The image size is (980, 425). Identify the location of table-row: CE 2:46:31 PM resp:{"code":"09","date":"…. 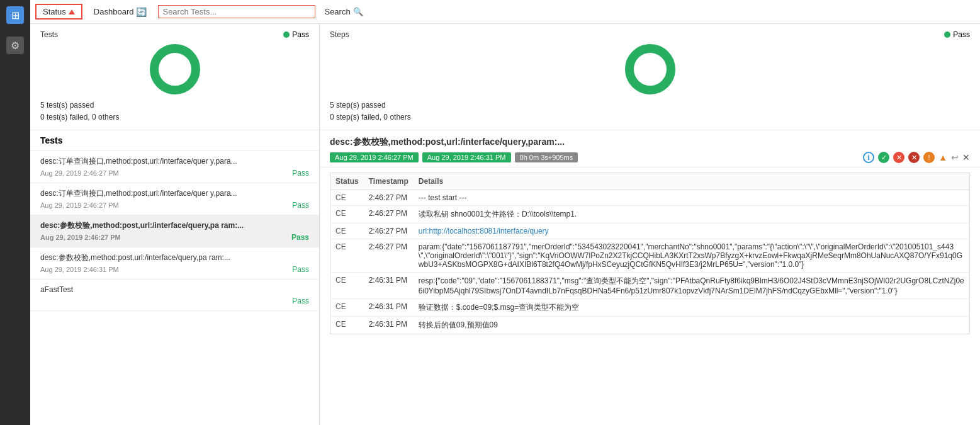
(650, 286).